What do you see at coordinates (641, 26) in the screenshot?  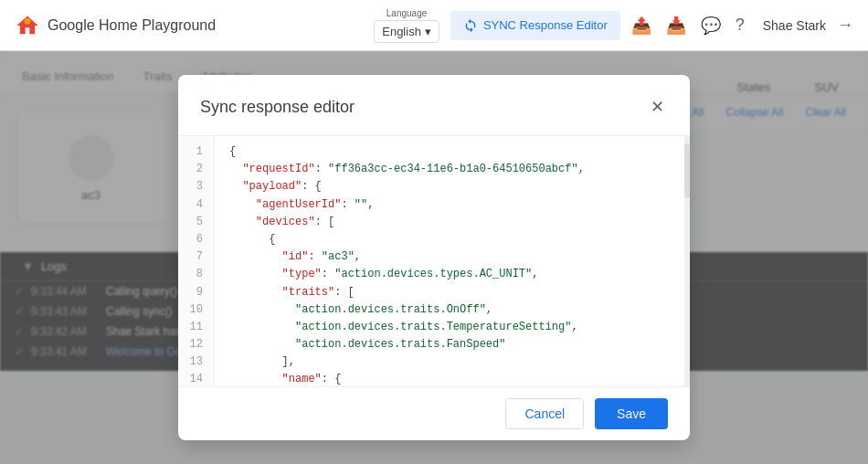 I see `upload-icon: 📤` at bounding box center [641, 26].